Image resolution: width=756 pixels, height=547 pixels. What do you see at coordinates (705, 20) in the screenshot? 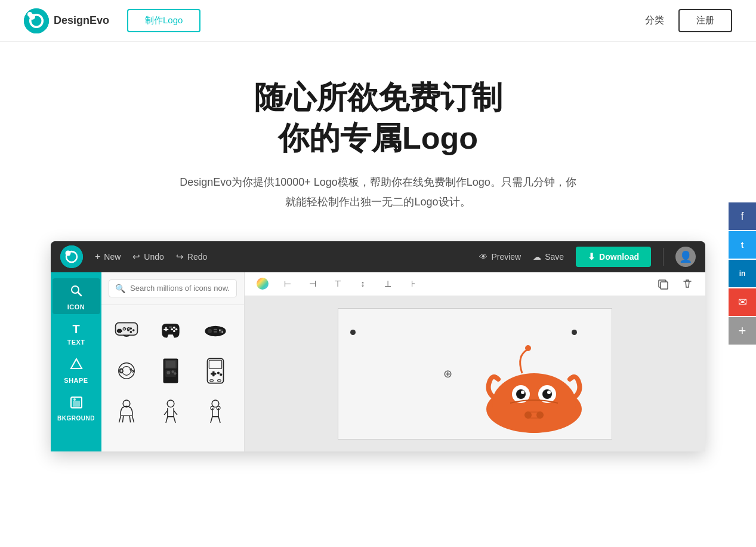
I see `register-button: 注册` at bounding box center [705, 20].